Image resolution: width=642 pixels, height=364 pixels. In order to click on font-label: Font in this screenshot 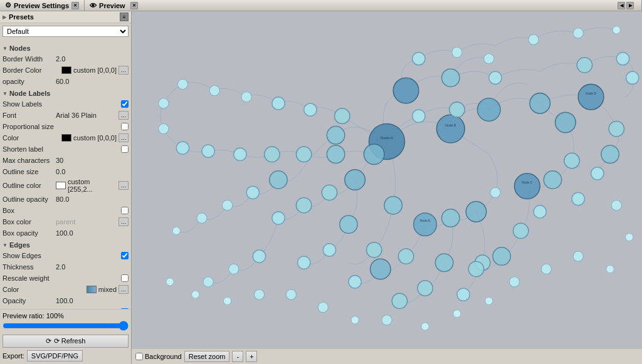, I will do `click(29, 115)`.